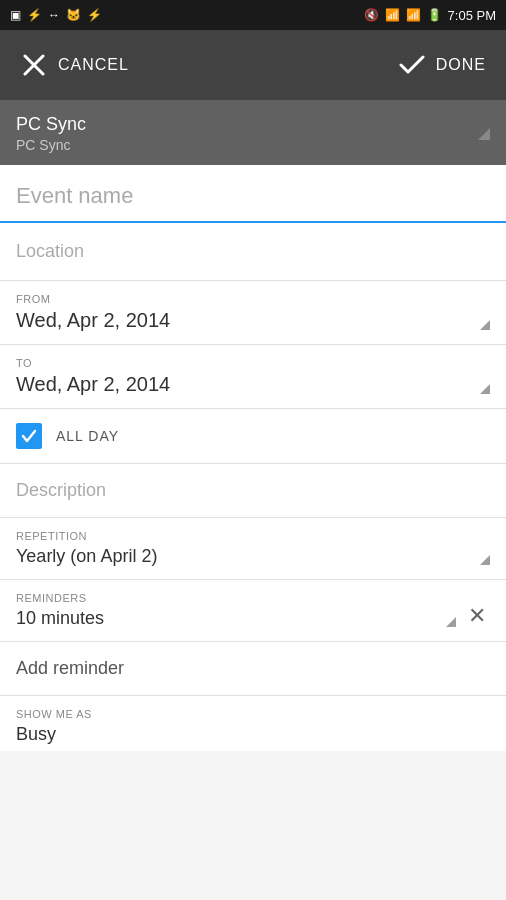 The height and width of the screenshot is (900, 506). I want to click on reminders-section: REMINDERS 10 minutes ✕, so click(253, 611).